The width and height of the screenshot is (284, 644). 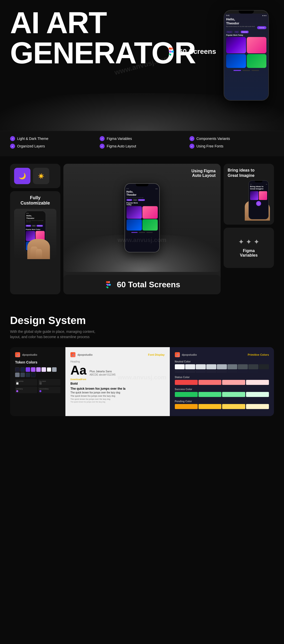 I want to click on feature-item-1: ✓ Light & Dark Theme, so click(x=52, y=139).